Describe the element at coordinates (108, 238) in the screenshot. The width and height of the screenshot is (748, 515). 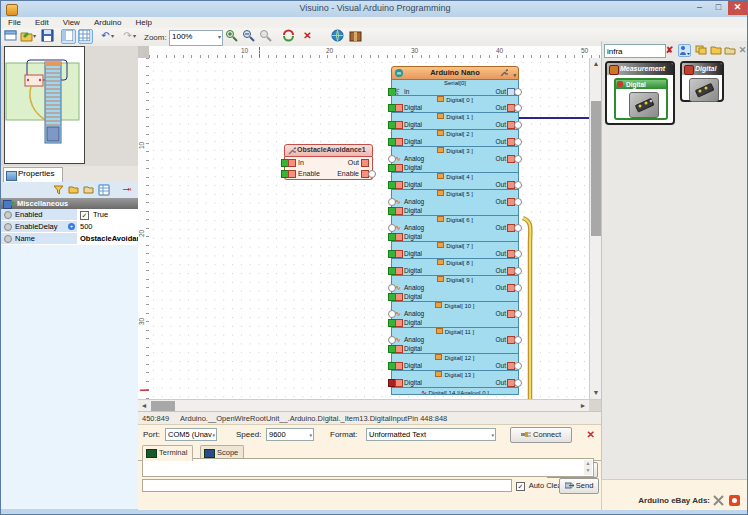
I see `property-value: ObstacleAvoidan...` at that location.